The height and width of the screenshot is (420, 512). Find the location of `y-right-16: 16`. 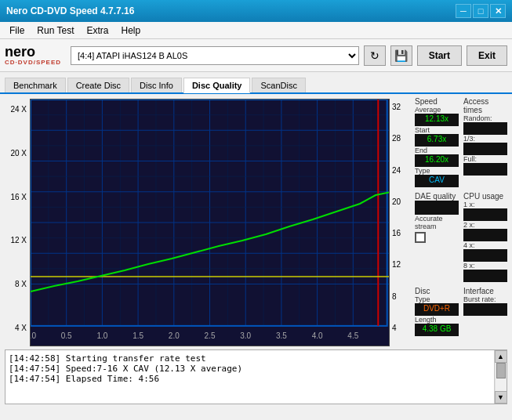

y-right-16: 16 is located at coordinates (397, 234).